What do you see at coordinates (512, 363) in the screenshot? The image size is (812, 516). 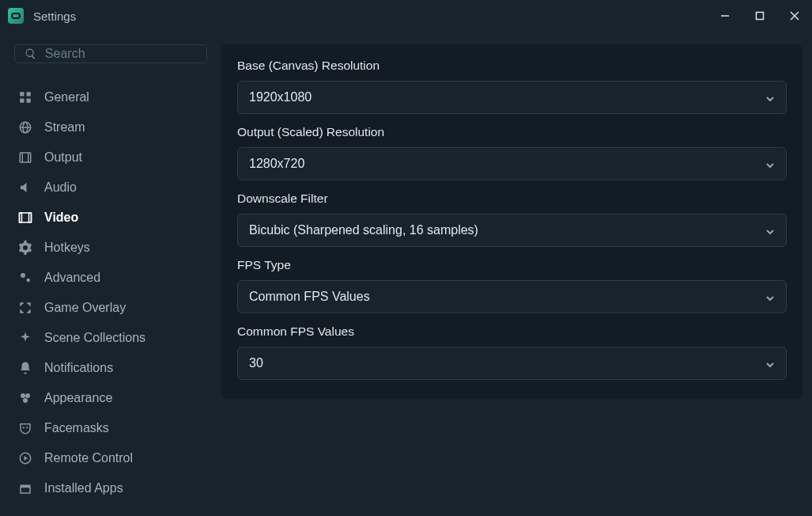 I see `common-fps-select: 30` at bounding box center [512, 363].